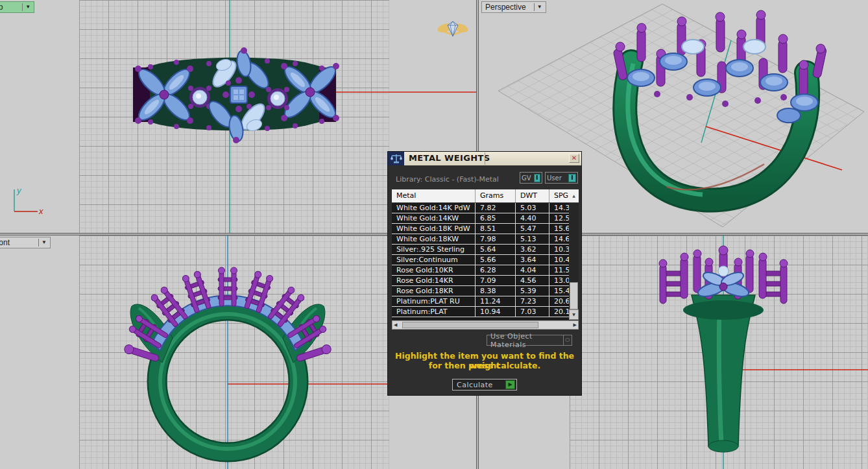  What do you see at coordinates (480, 291) in the screenshot?
I see `table-row: Rose Gold:18KR8.385.3915.41` at bounding box center [480, 291].